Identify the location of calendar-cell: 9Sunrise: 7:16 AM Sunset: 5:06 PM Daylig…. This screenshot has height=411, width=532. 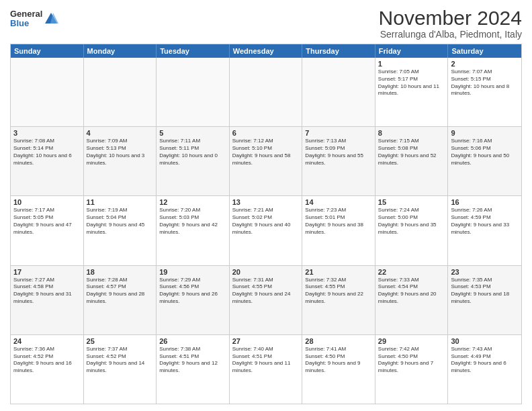
(485, 161).